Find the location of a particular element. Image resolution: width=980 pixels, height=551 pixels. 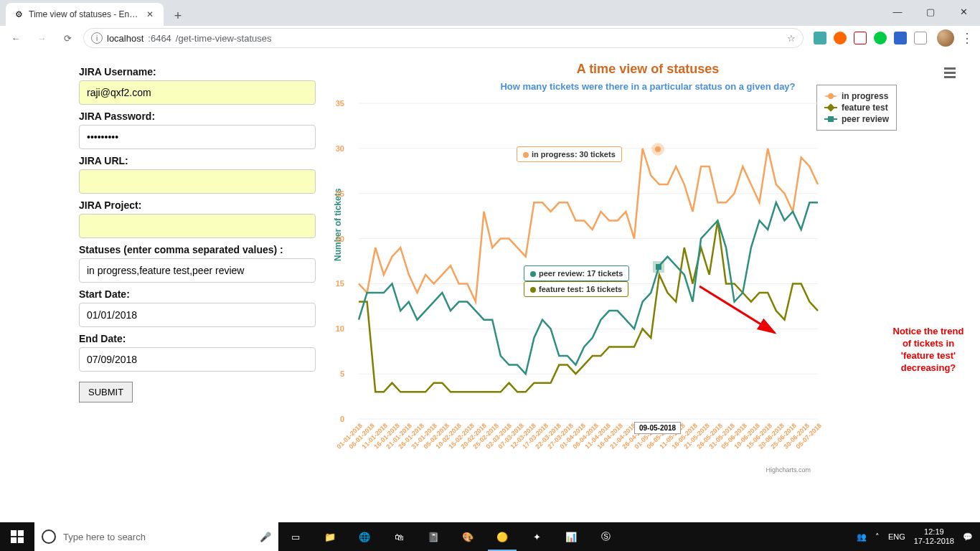

notifications-icon: 💬 is located at coordinates (968, 537).